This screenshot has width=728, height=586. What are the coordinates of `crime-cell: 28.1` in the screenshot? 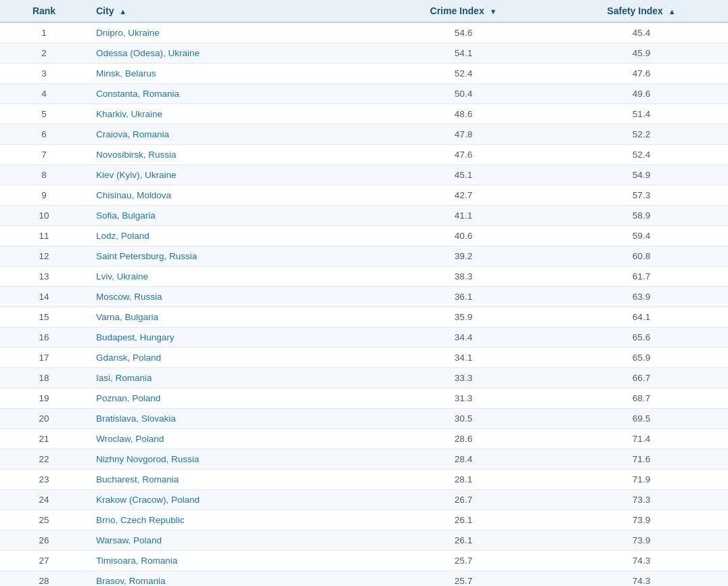 It's located at (463, 480).